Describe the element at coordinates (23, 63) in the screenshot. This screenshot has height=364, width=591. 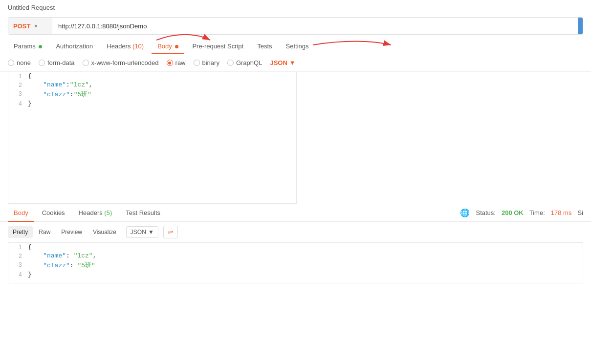
I see `radio-none-label: none` at that location.